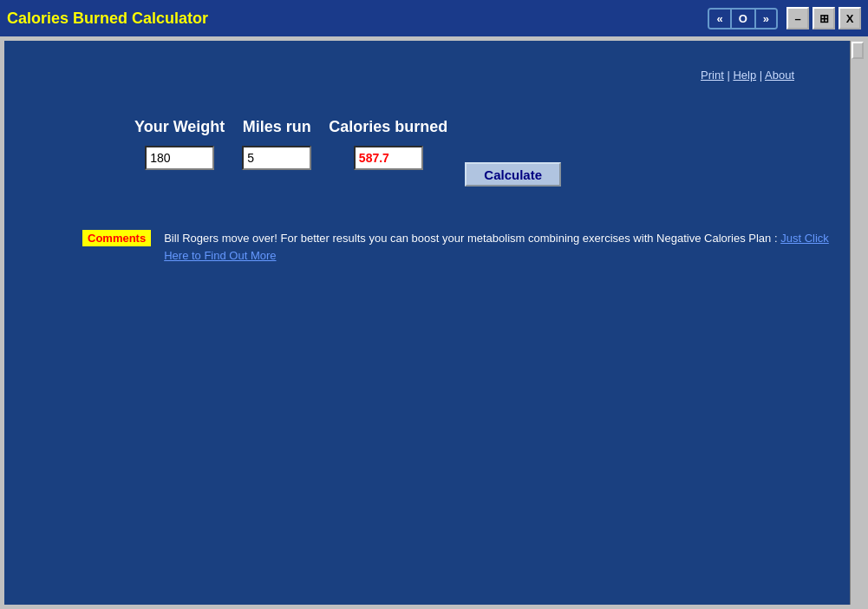 This screenshot has width=868, height=609. Describe the element at coordinates (179, 144) in the screenshot. I see `weight-column: Your Weight` at that location.